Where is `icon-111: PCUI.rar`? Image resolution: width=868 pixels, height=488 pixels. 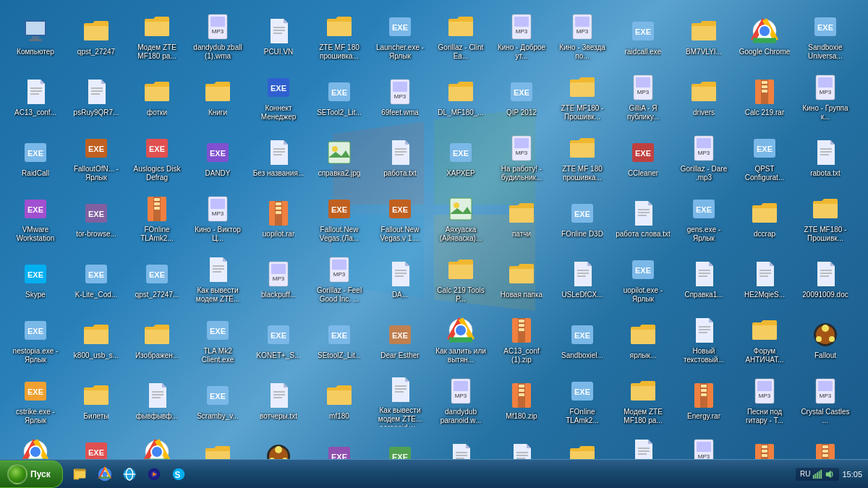 icon-111: PCUI.rar is located at coordinates (765, 445).